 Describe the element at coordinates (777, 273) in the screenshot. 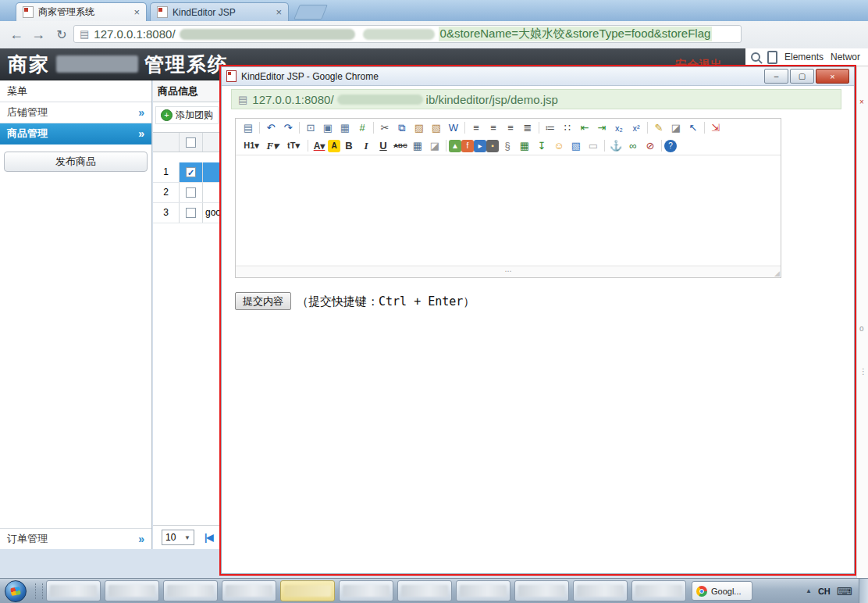

I see `resize-corner-icon: ◢` at that location.